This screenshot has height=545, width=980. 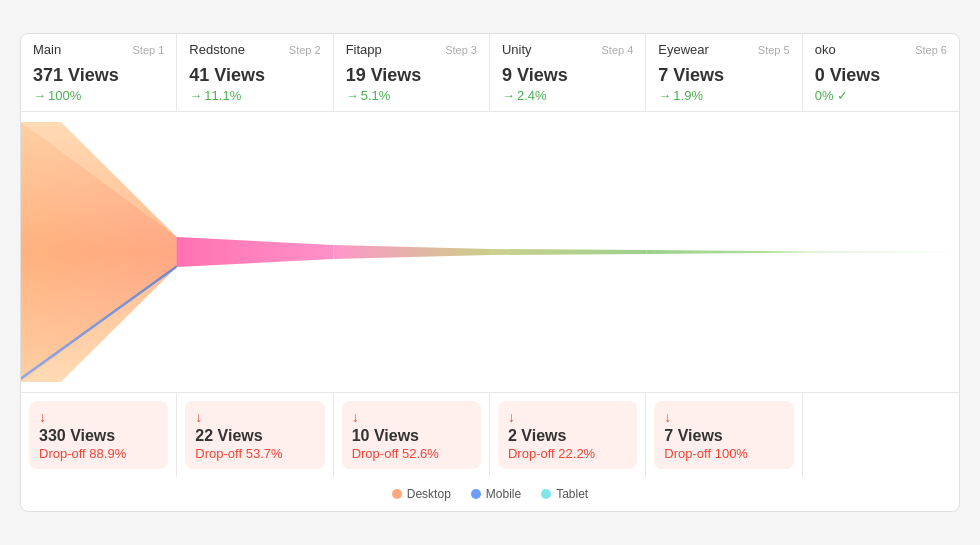 What do you see at coordinates (568, 72) in the screenshot?
I see `funnel-col-4: Unity Step 4 9 Views →2.4%` at bounding box center [568, 72].